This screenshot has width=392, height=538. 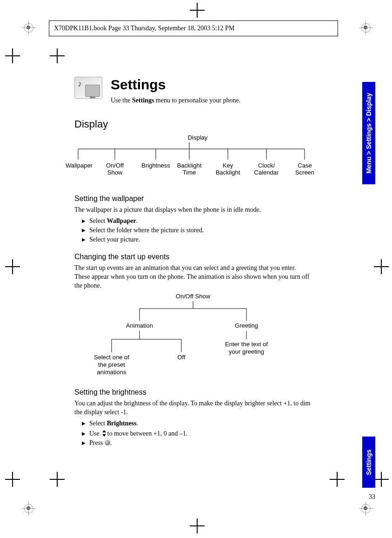 I want to click on wallpaper-steps: Select Wallpaper. Select the folder wher…, so click(x=193, y=230).